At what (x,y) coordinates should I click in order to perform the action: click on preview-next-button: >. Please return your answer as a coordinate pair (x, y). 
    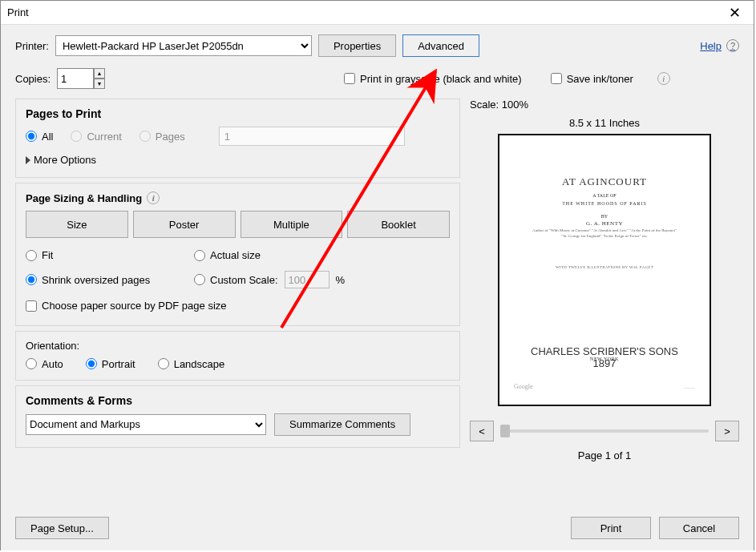
    Looking at the image, I should click on (727, 431).